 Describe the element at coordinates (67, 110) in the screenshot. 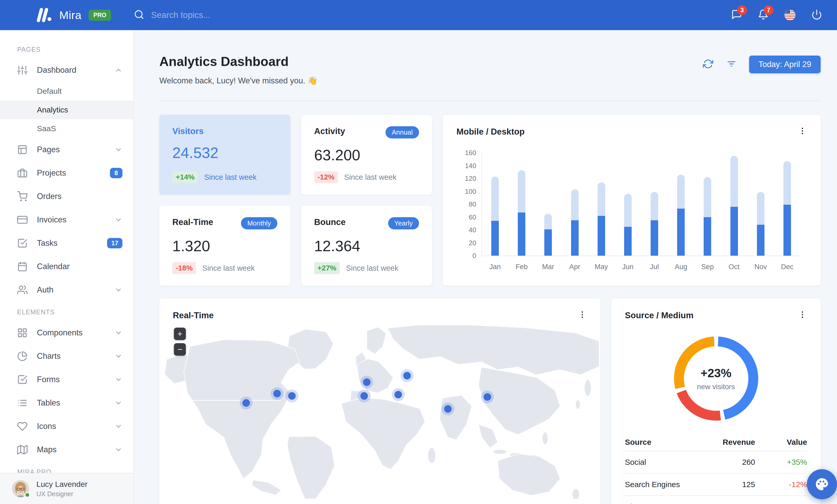

I see `sidebar-subitem-analytics: Analytics` at that location.